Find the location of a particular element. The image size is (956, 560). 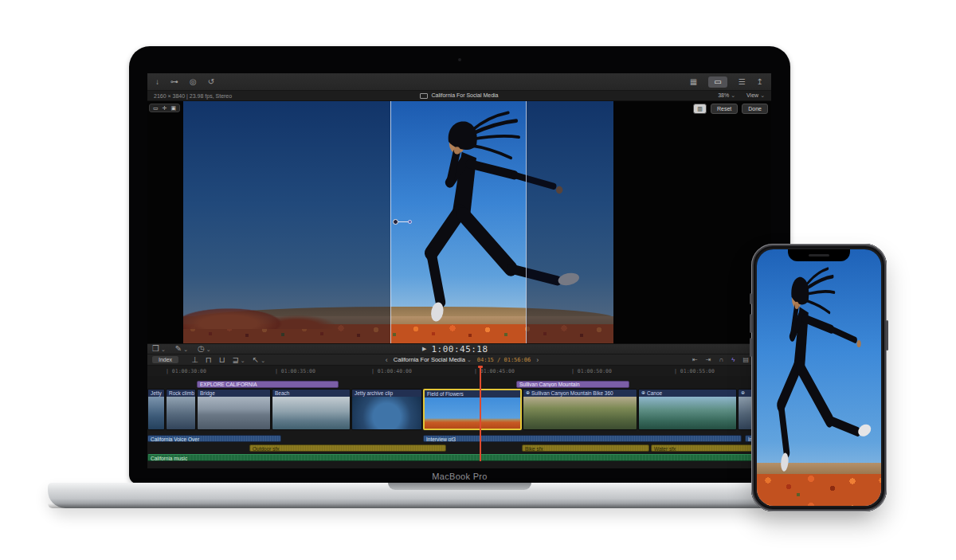

jumping-person is located at coordinates (821, 370).